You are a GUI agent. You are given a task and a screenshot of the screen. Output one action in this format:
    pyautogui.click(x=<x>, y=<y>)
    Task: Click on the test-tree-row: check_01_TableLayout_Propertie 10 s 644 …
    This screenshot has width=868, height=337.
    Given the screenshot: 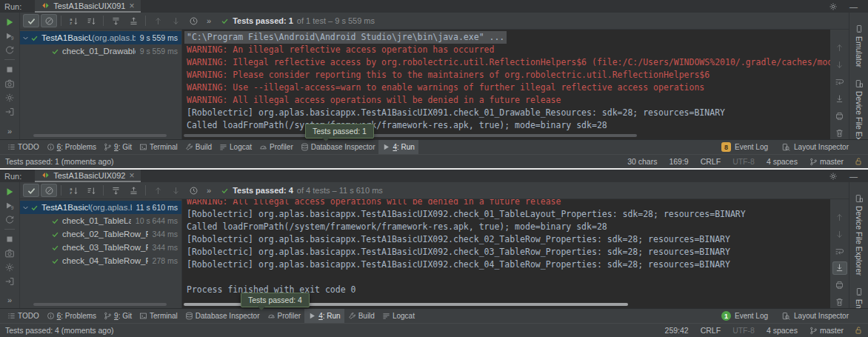 What is the action you would take?
    pyautogui.click(x=101, y=221)
    